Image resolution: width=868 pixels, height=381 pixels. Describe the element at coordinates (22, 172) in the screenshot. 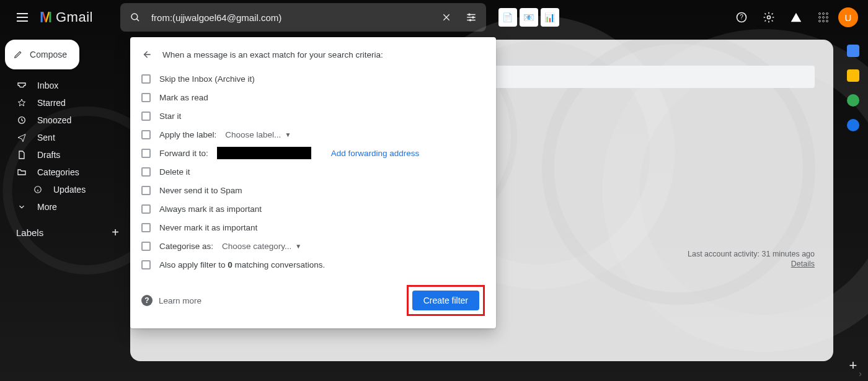

I see `folder-icon` at that location.